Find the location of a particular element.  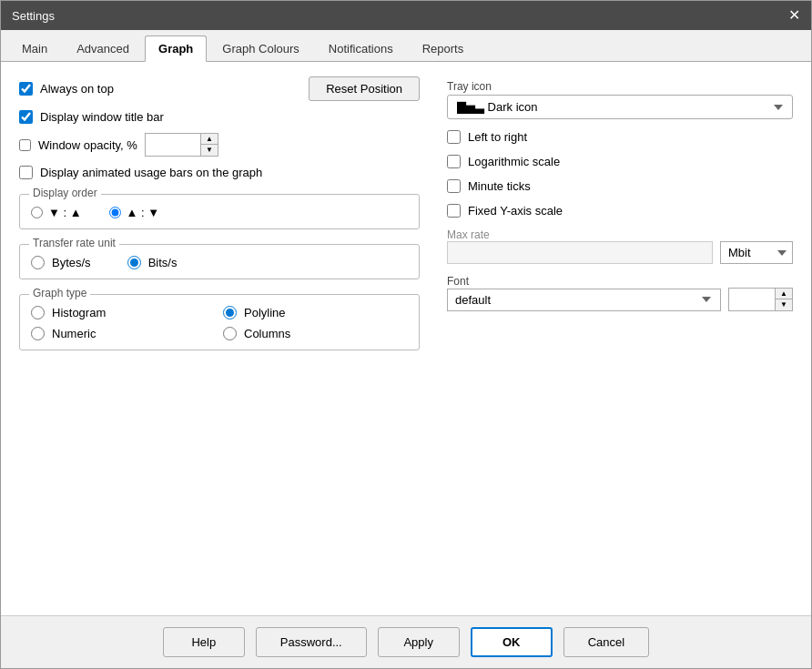

numeric-option: Numeric is located at coordinates (124, 333).